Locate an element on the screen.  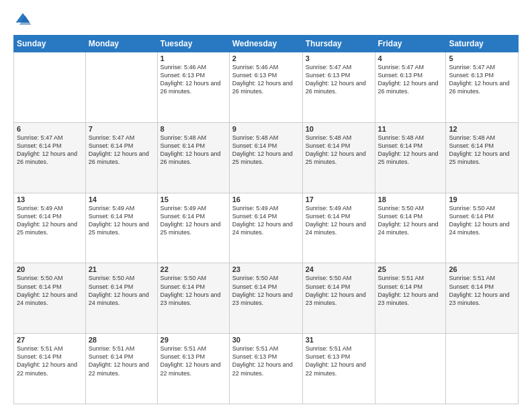
weekday-header-tuesday: Tuesday is located at coordinates (193, 44).